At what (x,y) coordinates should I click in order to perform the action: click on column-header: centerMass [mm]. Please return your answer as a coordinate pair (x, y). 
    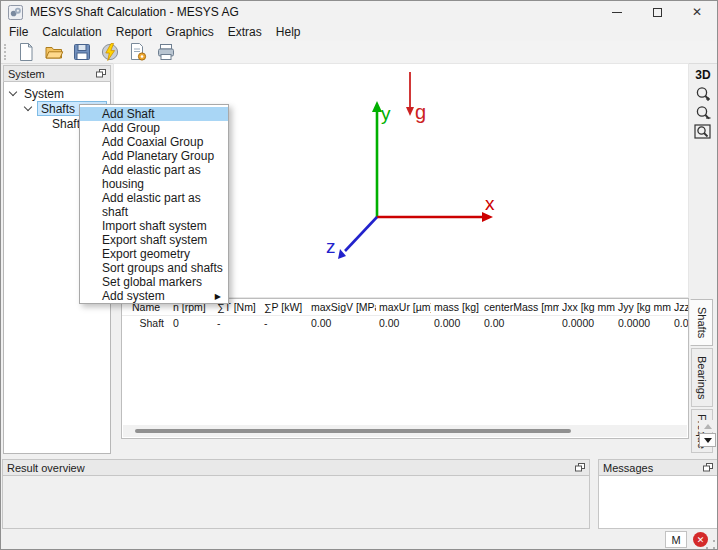
    Looking at the image, I should click on (520, 307).